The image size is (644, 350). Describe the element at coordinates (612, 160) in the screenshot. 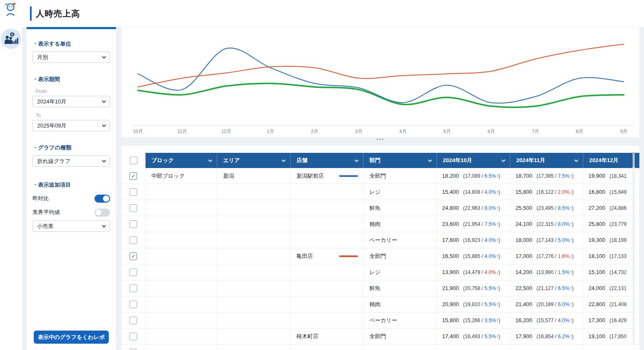

I see `column-header: 2024年12月` at that location.